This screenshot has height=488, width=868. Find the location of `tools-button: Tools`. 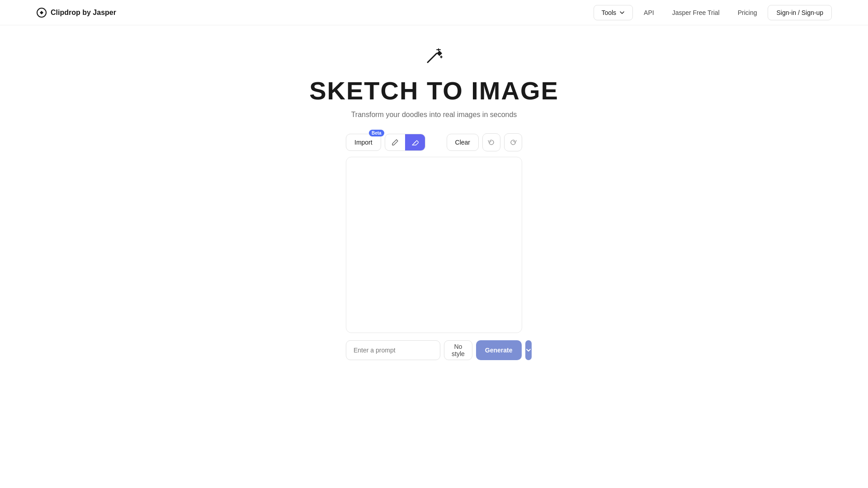

tools-button: Tools is located at coordinates (613, 13).